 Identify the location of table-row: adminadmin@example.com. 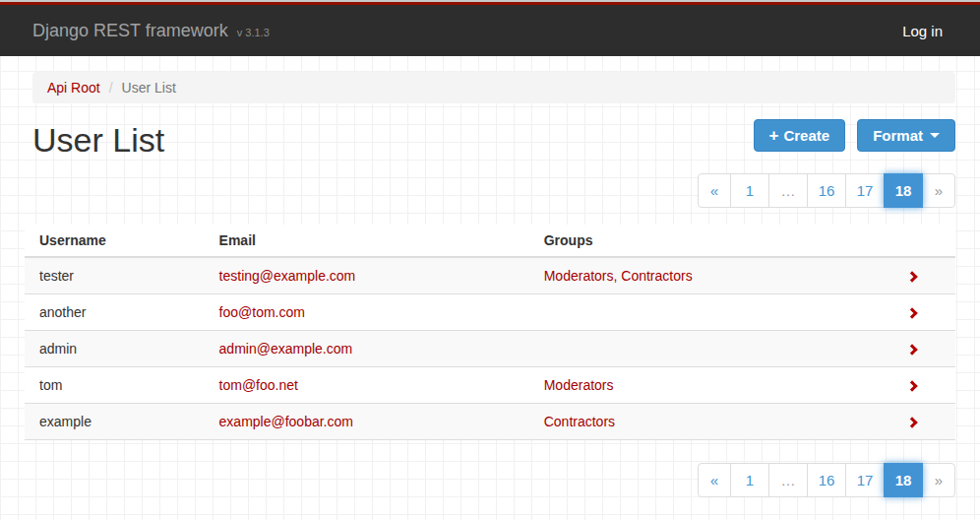
(490, 349).